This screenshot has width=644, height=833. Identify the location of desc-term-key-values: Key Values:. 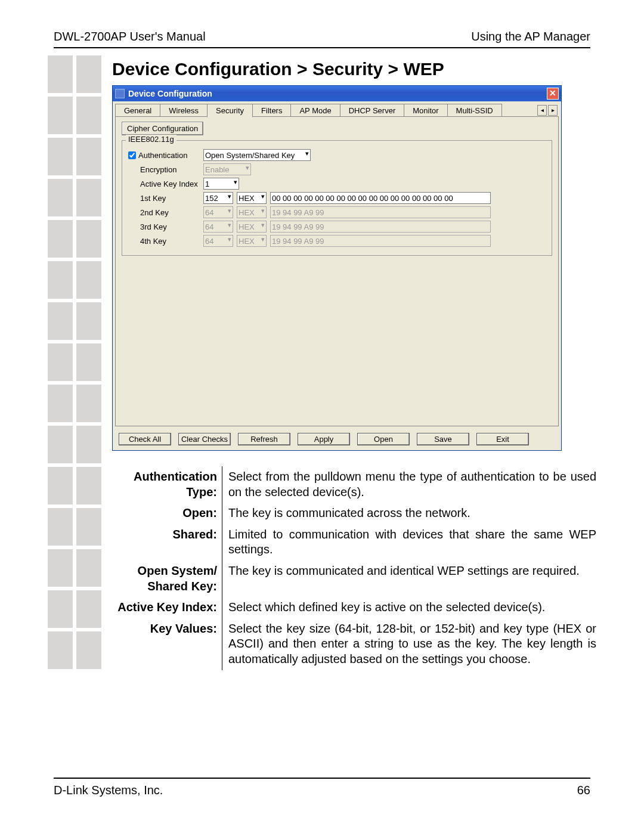
(167, 644).